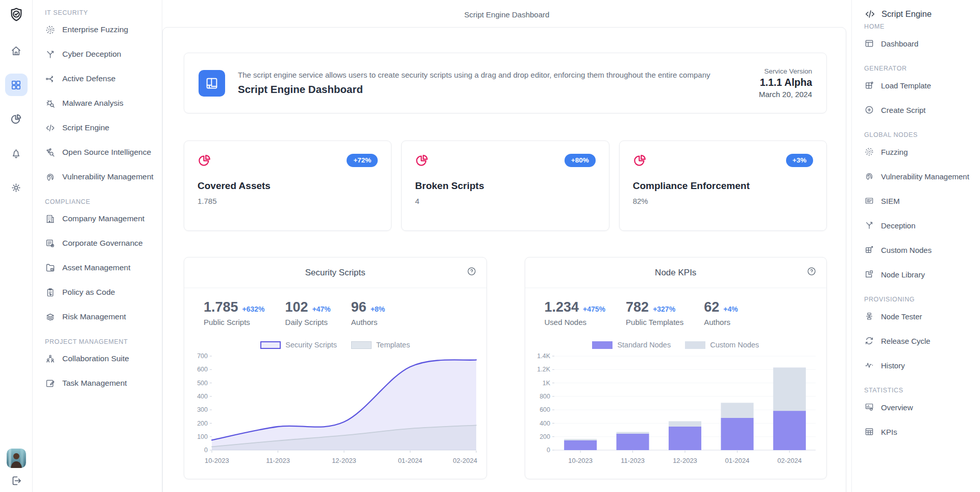 The height and width of the screenshot is (492, 980). Describe the element at coordinates (921, 201) in the screenshot. I see `rightbar-item-siem: SIEM` at that location.